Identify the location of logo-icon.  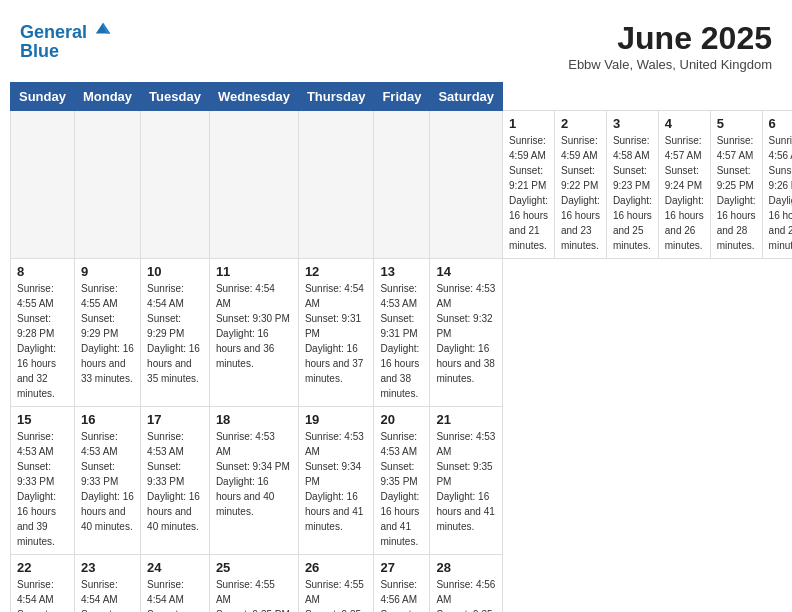
(103, 29).